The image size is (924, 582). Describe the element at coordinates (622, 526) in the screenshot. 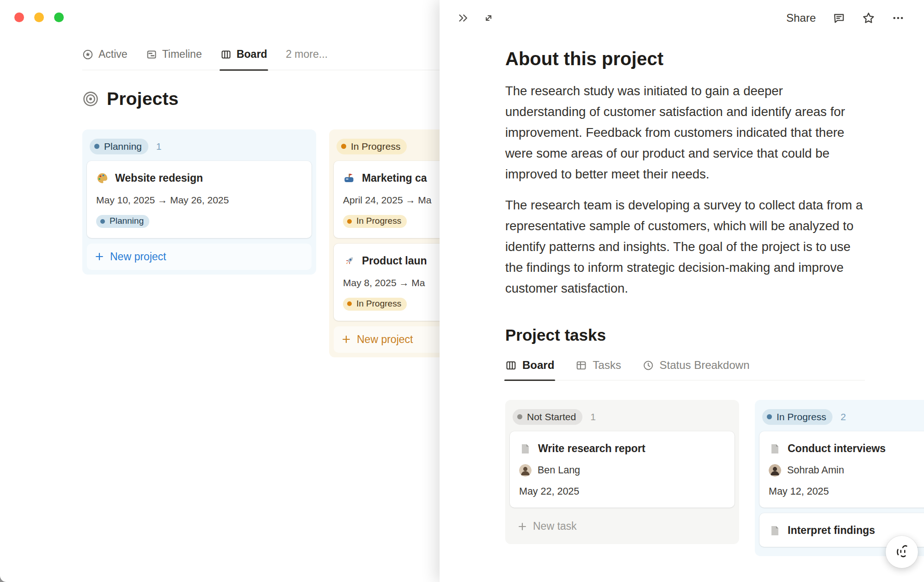

I see `new-task-button: New task` at that location.